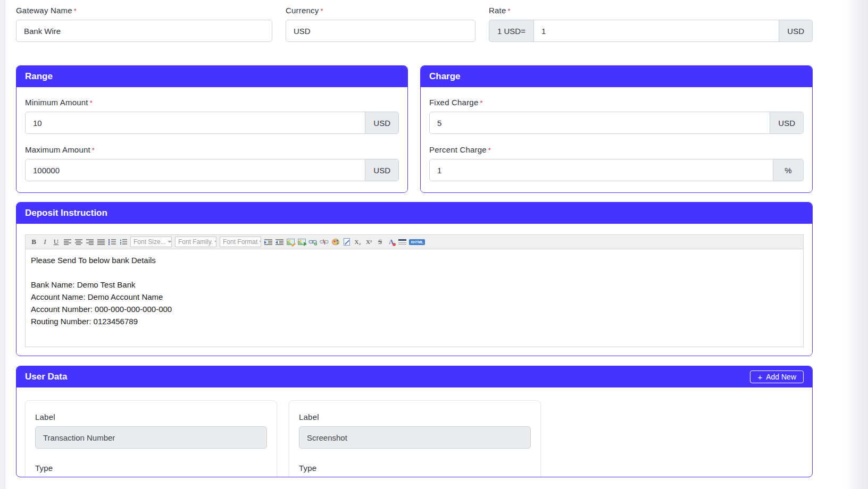  What do you see at coordinates (414, 377) in the screenshot?
I see `user-data-header: User Data + Add New` at bounding box center [414, 377].